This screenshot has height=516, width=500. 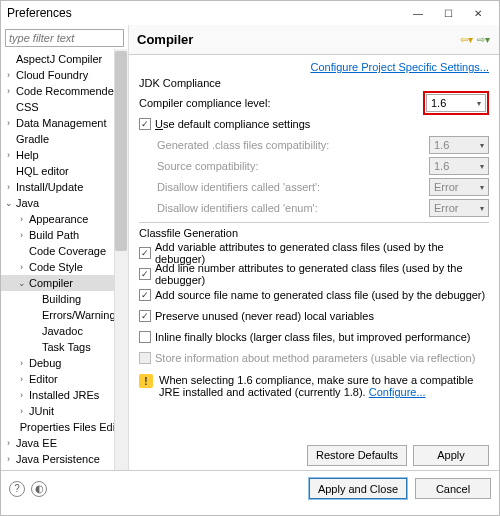 I want to click on tree-item: Gradle, so click(x=64, y=139).